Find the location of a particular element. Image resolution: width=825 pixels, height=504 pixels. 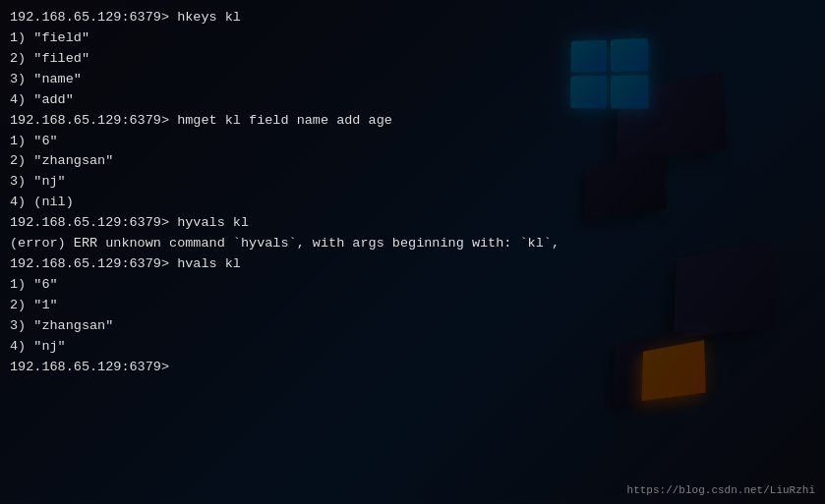

terminal-line: 2) "zhangsan" is located at coordinates (413, 161).